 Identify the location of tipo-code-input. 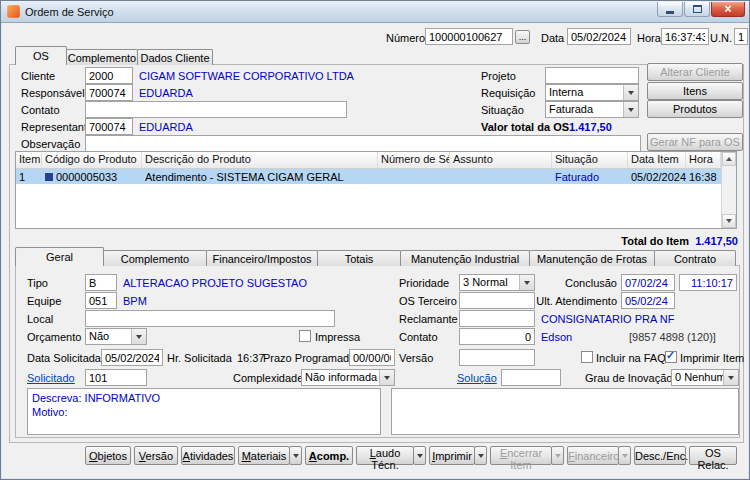
(101, 282).